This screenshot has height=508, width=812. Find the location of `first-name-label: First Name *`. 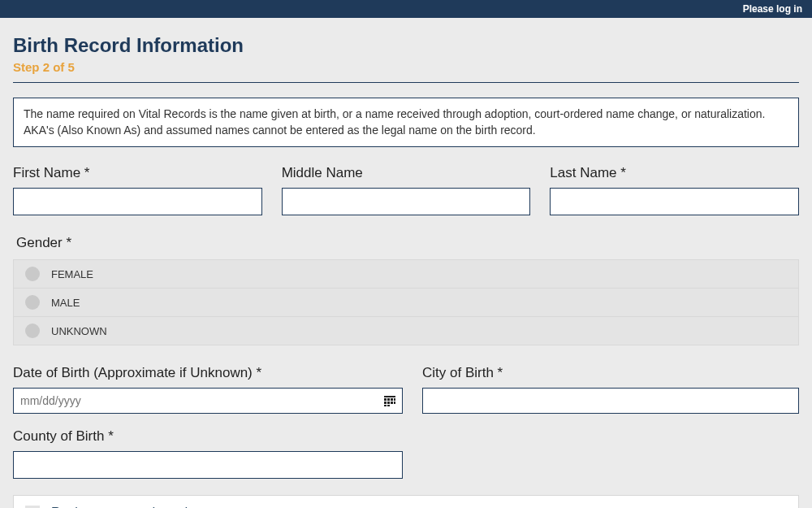

first-name-label: First Name * is located at coordinates (138, 173).